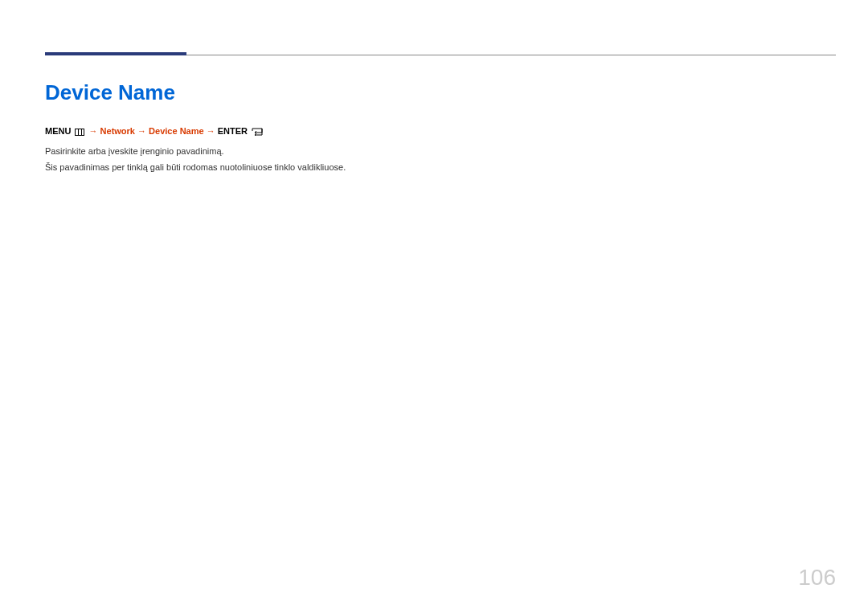  What do you see at coordinates (257, 132) in the screenshot?
I see `enter-icon` at bounding box center [257, 132].